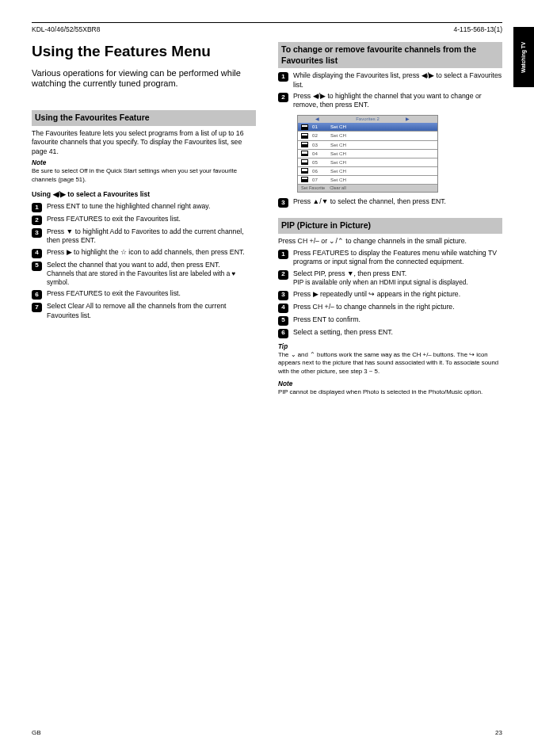 This screenshot has height=756, width=534. Describe the element at coordinates (479, 30) in the screenshot. I see `header-right: 4-115-568-13(1)` at that location.